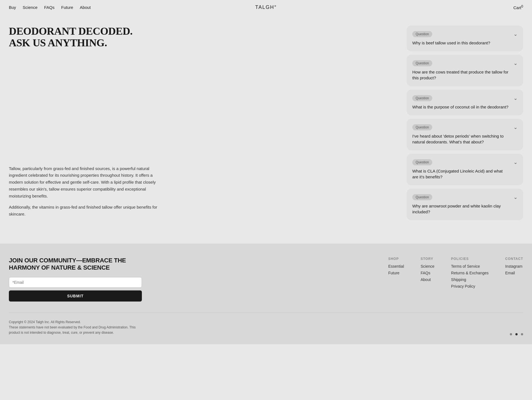 The image size is (532, 400). I want to click on footer-story-science: Science, so click(428, 266).